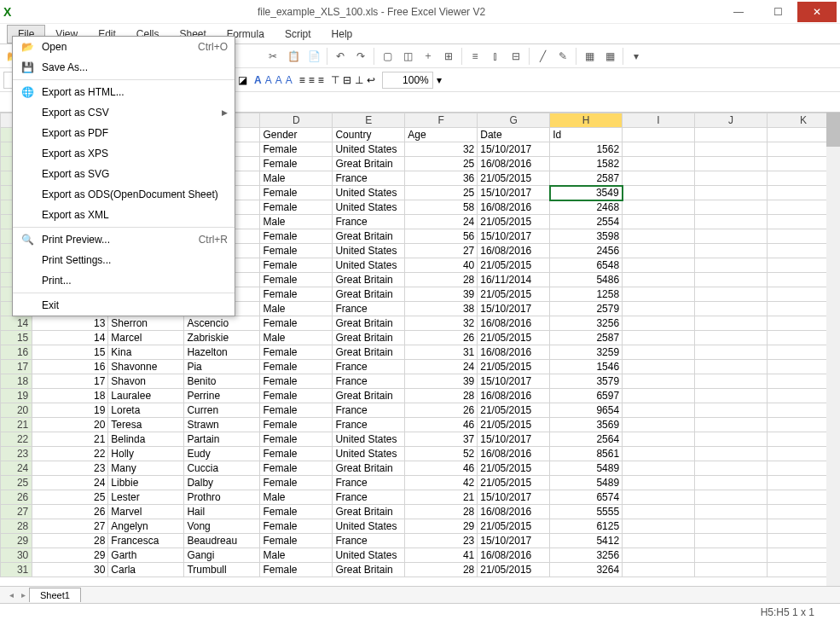 This screenshot has height=620, width=840. Describe the element at coordinates (222, 498) in the screenshot. I see `cell: Prothro` at that location.